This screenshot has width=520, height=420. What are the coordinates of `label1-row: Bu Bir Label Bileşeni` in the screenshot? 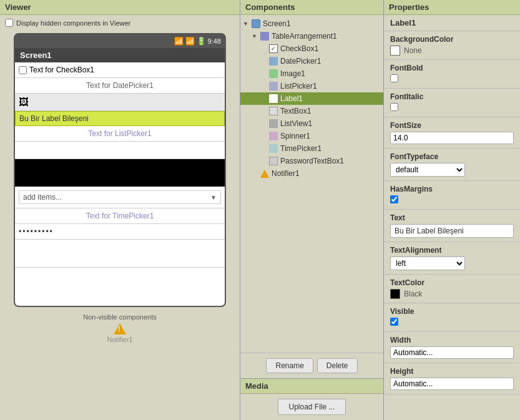 It's located at (120, 119).